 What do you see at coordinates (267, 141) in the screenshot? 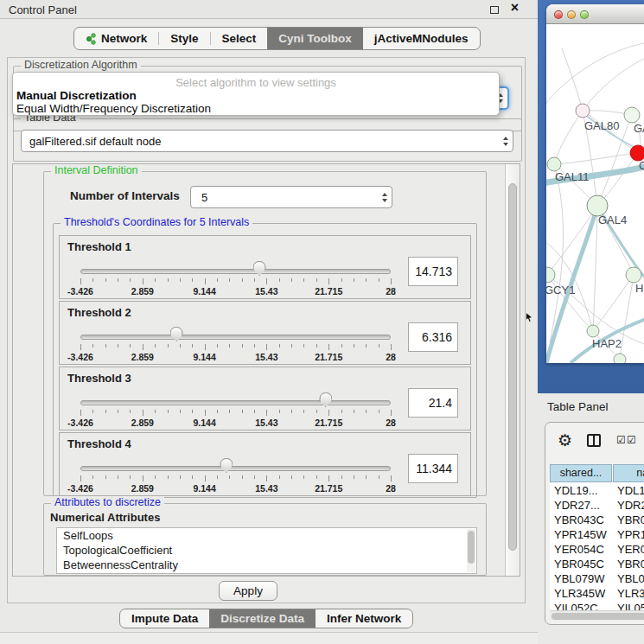
I see `table-data-combobox: galFiltered.sif default node` at bounding box center [267, 141].